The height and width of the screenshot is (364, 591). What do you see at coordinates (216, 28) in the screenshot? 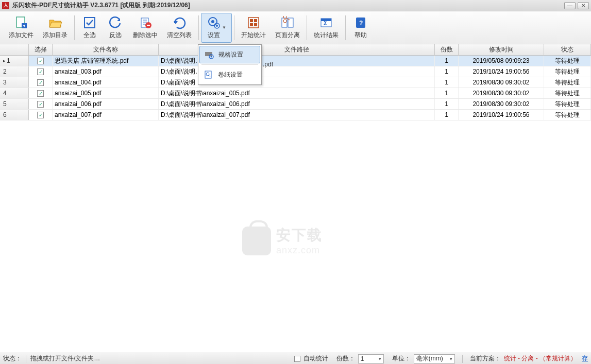
I see `settings-button: 设置 ▼` at bounding box center [216, 28].